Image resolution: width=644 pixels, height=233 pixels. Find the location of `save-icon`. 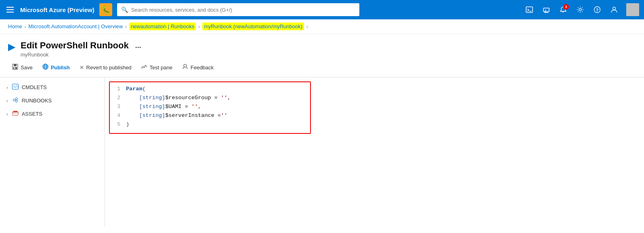

save-icon is located at coordinates (15, 67).